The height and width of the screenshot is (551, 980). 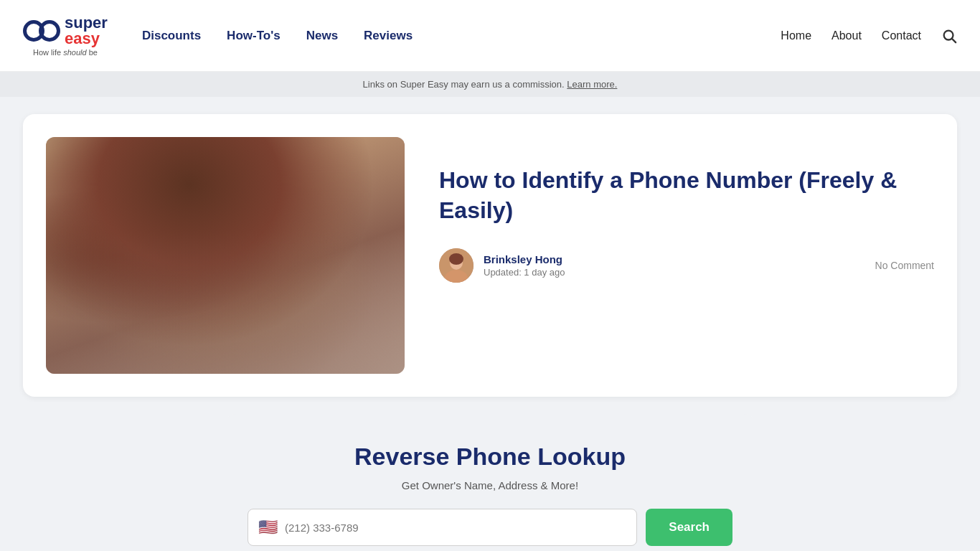 I want to click on tool-card: Reverse Phone Lookup Get Owner's Name, A…, so click(x=490, y=482).